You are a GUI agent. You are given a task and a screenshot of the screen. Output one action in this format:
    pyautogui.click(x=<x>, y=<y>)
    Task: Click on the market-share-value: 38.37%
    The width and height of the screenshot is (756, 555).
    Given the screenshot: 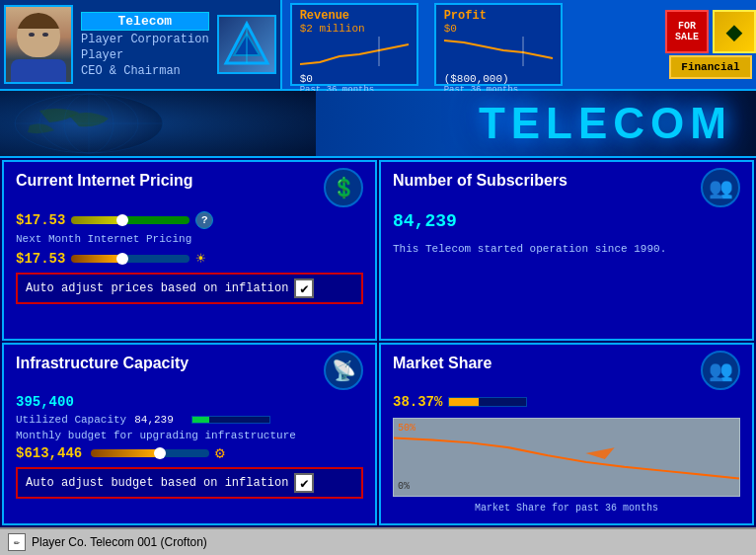 What is the action you would take?
    pyautogui.click(x=417, y=402)
    